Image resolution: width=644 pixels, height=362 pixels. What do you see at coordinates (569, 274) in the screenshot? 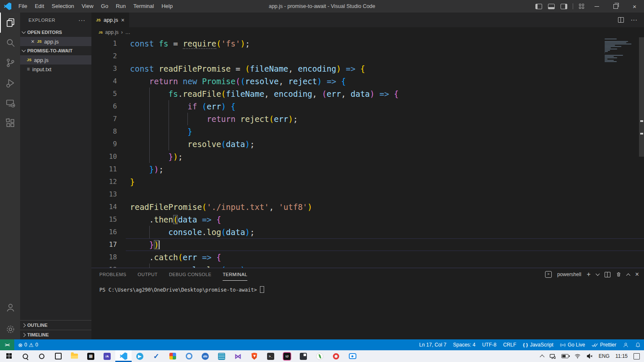
I see `shell-label: powershell` at bounding box center [569, 274].